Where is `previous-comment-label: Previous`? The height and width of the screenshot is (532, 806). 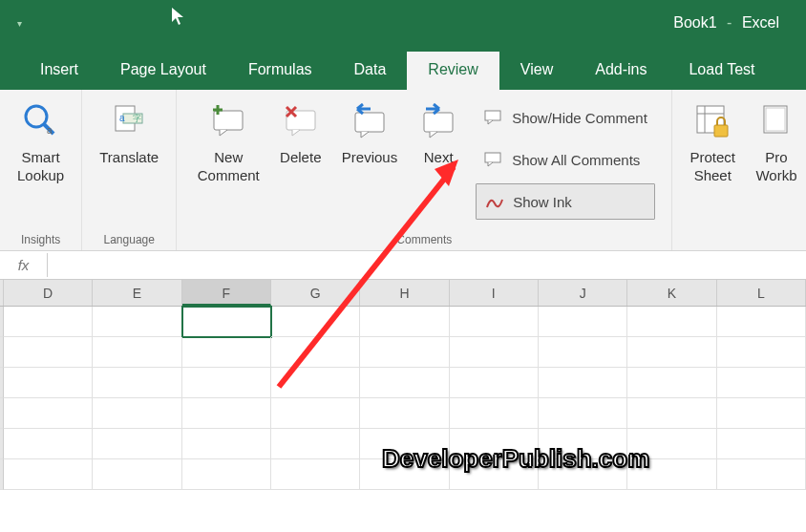
previous-comment-label: Previous is located at coordinates (370, 159).